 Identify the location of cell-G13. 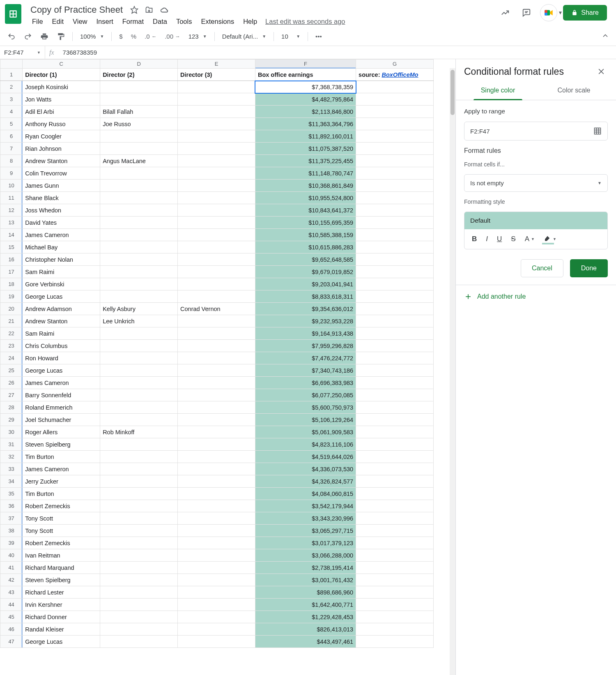
(395, 223).